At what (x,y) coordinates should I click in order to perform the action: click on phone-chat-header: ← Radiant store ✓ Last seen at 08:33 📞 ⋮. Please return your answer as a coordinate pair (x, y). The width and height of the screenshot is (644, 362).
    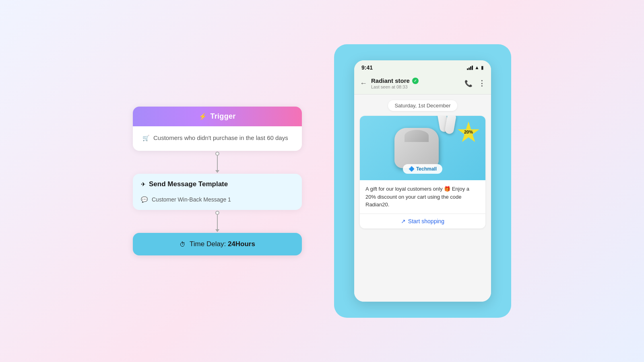
    Looking at the image, I should click on (423, 84).